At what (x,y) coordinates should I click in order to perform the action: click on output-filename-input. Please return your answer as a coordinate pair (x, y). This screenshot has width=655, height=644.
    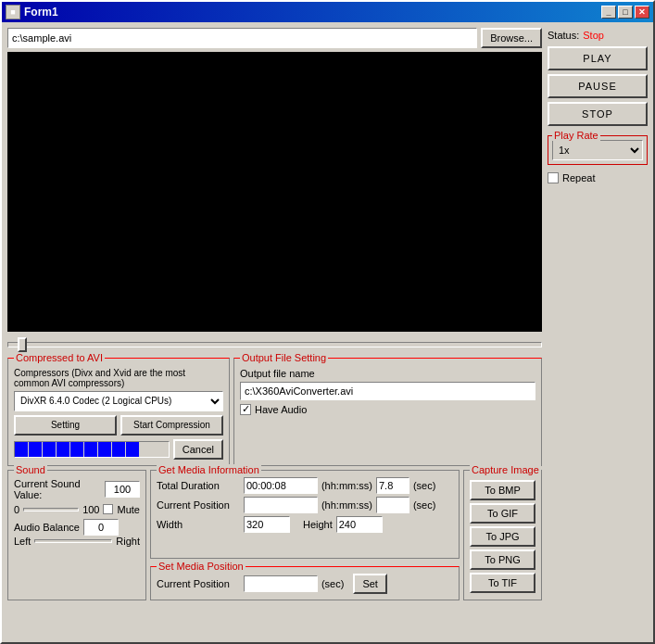
    Looking at the image, I should click on (387, 391).